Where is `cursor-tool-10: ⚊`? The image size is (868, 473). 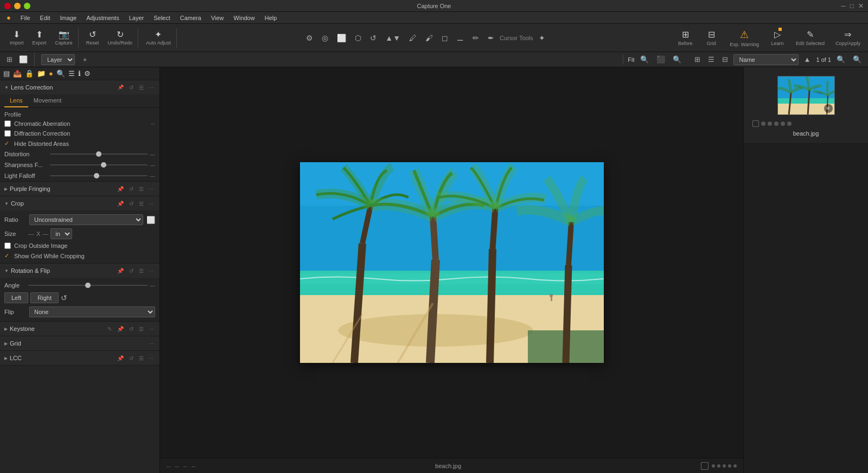
cursor-tool-10: ⚊ is located at coordinates (460, 38).